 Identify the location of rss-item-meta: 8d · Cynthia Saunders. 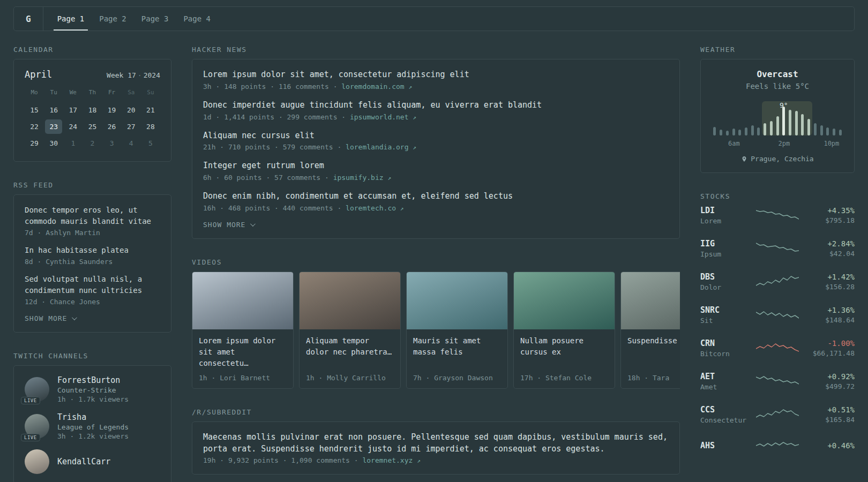
(92, 261).